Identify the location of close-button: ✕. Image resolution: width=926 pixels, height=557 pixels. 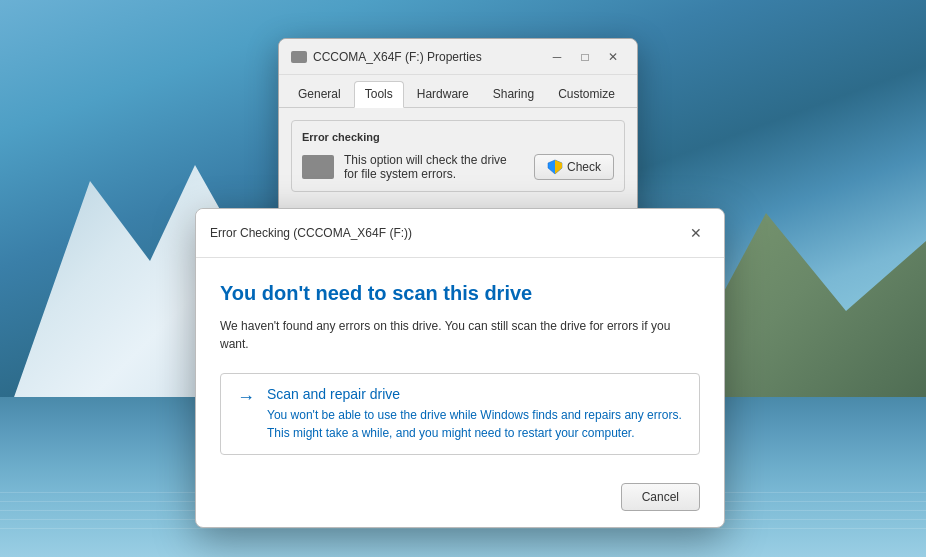
(613, 57).